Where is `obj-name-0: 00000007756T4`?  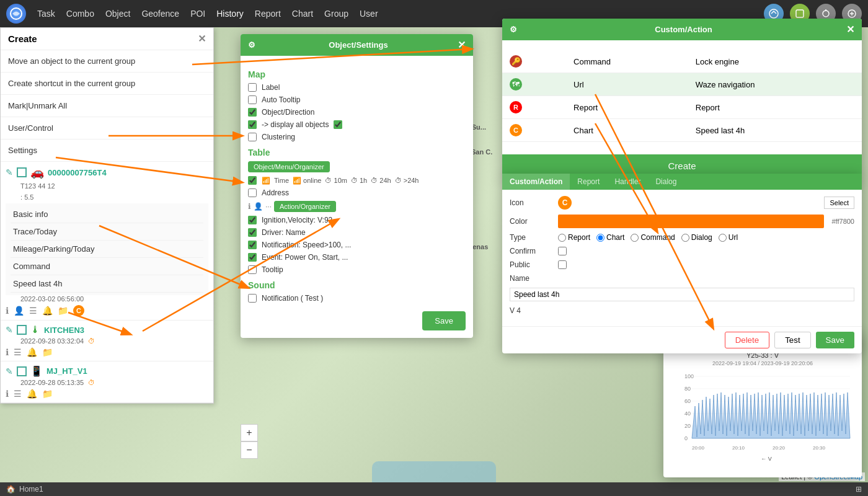
obj-name-0: 00000007756T4 is located at coordinates (77, 172).